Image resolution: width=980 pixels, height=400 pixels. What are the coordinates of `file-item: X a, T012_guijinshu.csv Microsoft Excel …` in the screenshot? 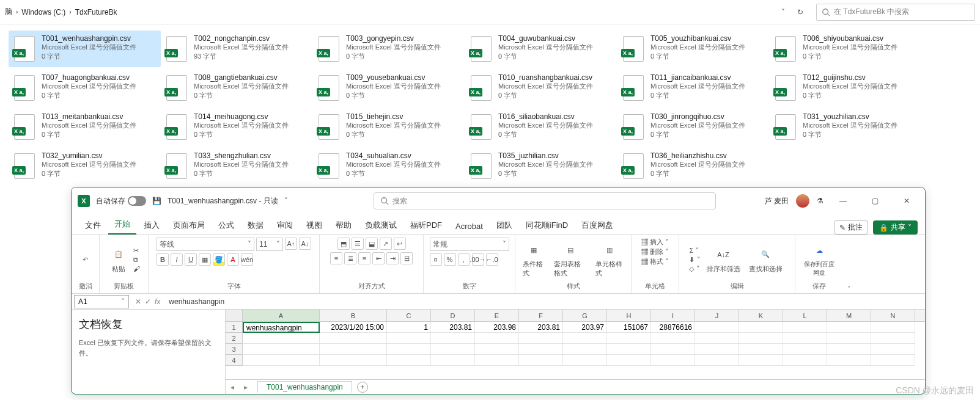 It's located at (846, 88).